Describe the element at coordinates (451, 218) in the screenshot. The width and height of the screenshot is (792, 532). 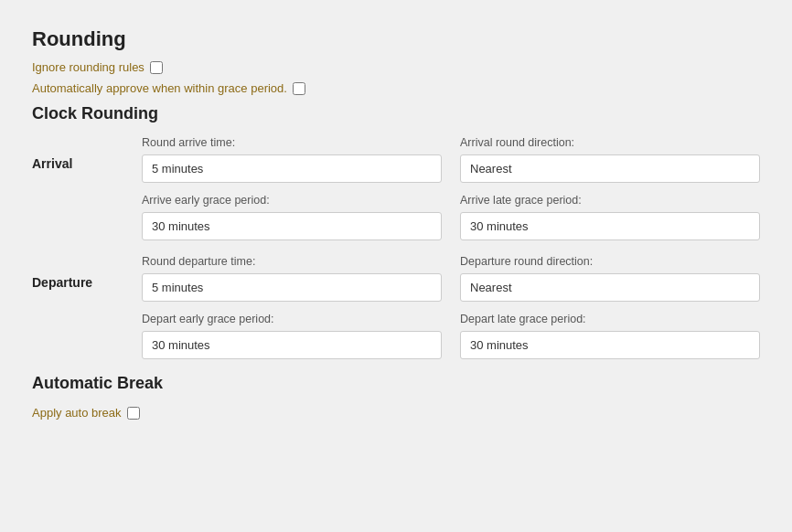
I see `arrival-bottom-pair: Arrive early grace period: Arrive late g…` at that location.